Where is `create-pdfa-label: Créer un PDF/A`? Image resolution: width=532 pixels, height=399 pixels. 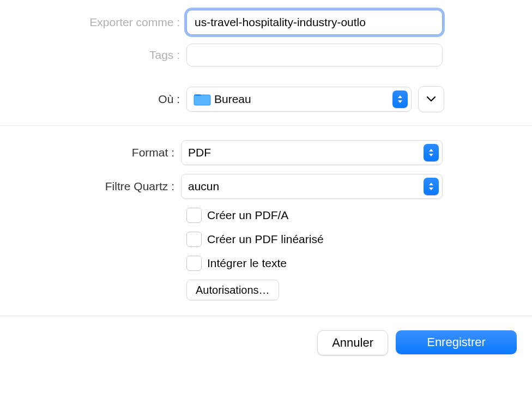 create-pdfa-label: Créer un PDF/A is located at coordinates (247, 215).